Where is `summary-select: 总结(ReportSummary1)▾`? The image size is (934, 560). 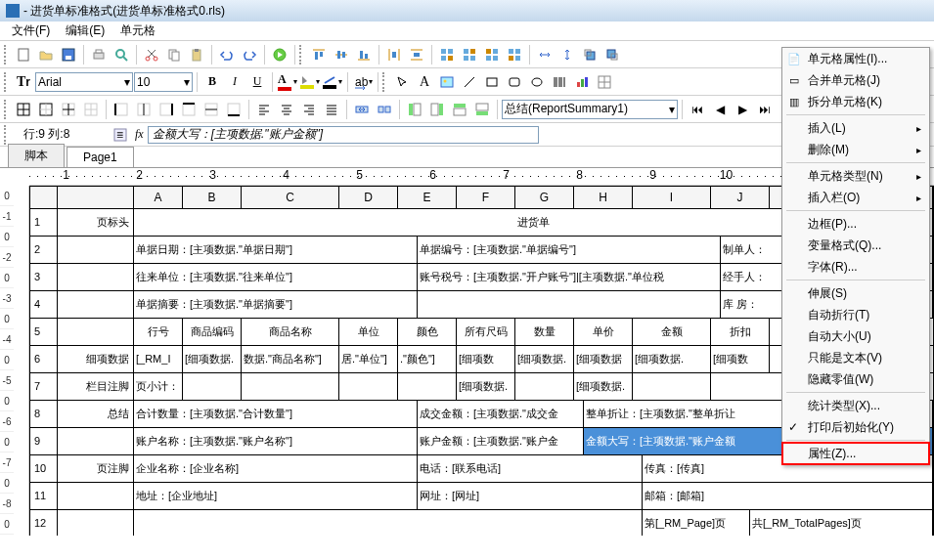
summary-select: 总结(ReportSummary1)▾ is located at coordinates (590, 109).